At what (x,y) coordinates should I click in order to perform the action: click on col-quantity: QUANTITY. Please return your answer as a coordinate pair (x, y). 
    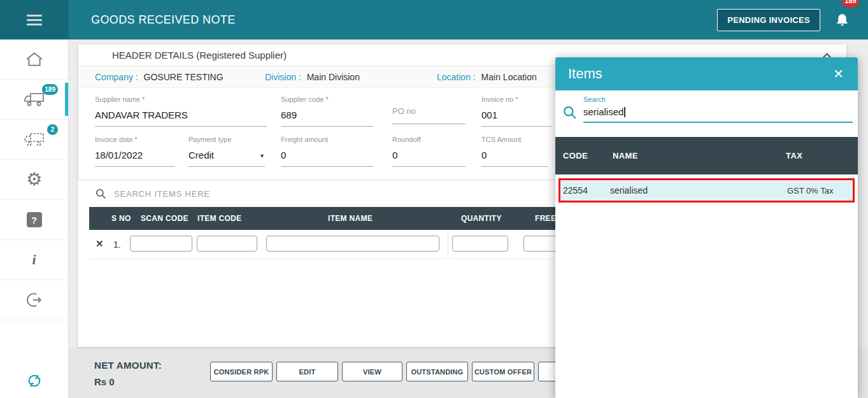
    Looking at the image, I should click on (481, 218).